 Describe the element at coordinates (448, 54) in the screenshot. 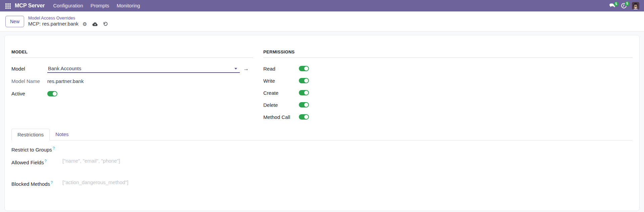

I see `permissions-section-title: PERMISSIONS` at that location.